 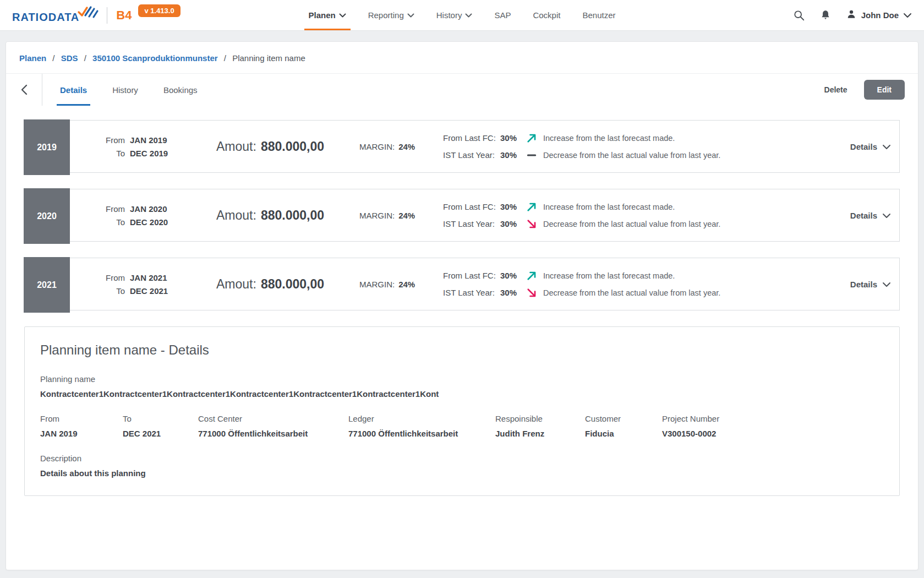 I want to click on field-customer: Customer Fiducia, so click(x=624, y=426).